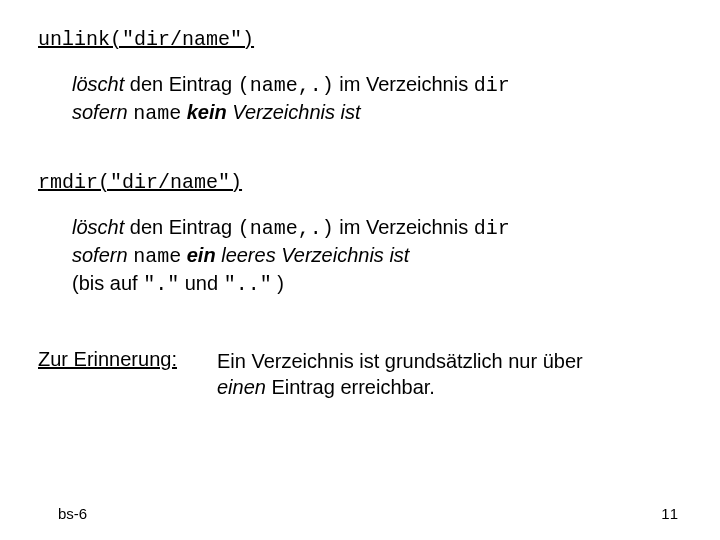 Image resolution: width=720 pixels, height=540 pixels. What do you see at coordinates (670, 514) in the screenshot?
I see `page-number: 11` at bounding box center [670, 514].